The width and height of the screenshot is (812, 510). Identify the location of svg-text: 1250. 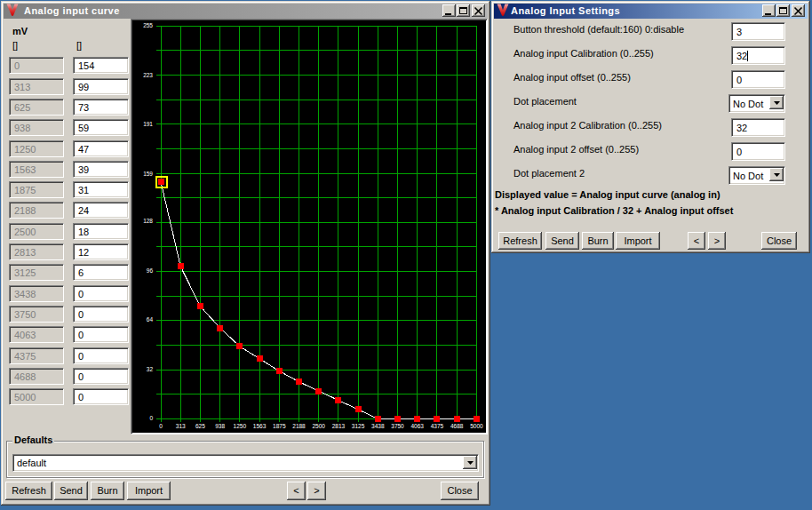
(240, 426).